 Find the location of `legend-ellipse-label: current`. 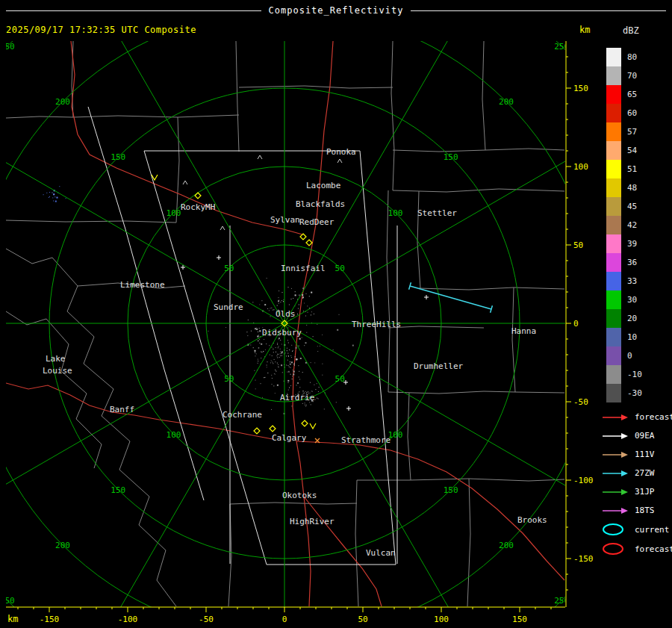

legend-ellipse-label: current is located at coordinates (652, 530).